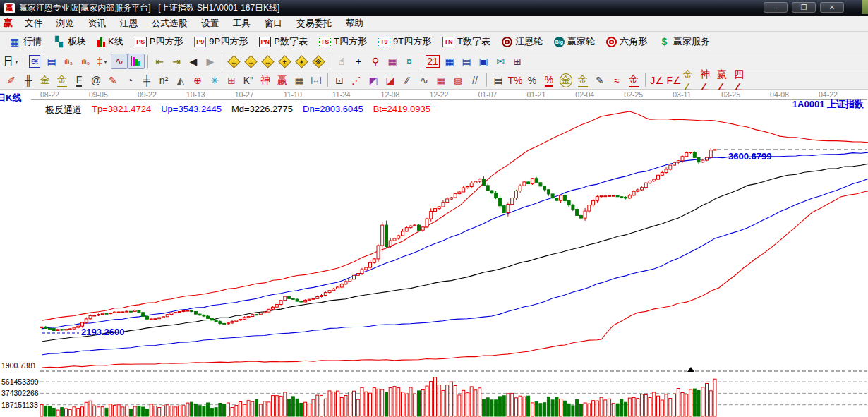 Image resolution: width=868 pixels, height=417 pixels. I want to click on menu-item-1: 浏览, so click(65, 24).